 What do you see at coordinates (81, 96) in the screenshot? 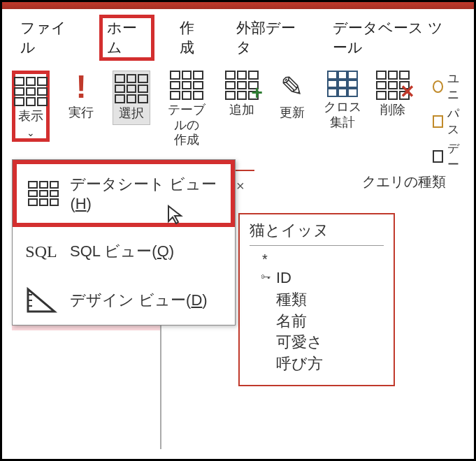
I see `run-button: ! 実行` at bounding box center [81, 96].